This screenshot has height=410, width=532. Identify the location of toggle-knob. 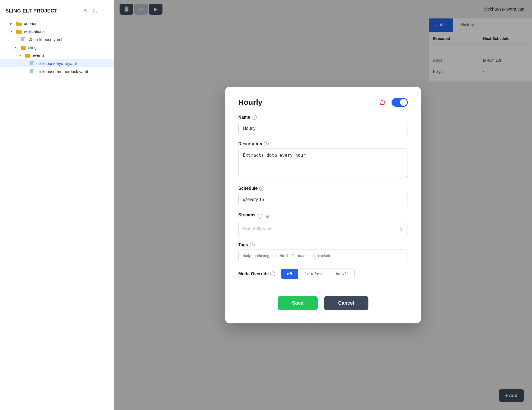
(403, 102).